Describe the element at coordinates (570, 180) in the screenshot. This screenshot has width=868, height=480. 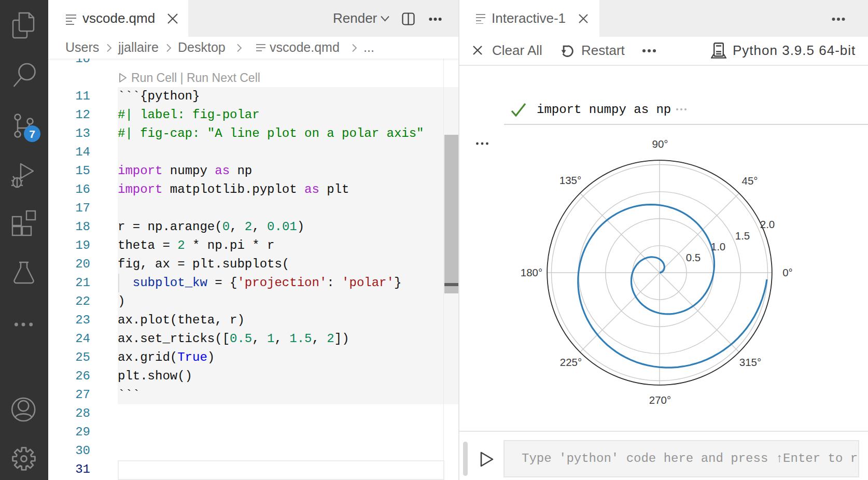
I see `svg-text: 135°` at that location.